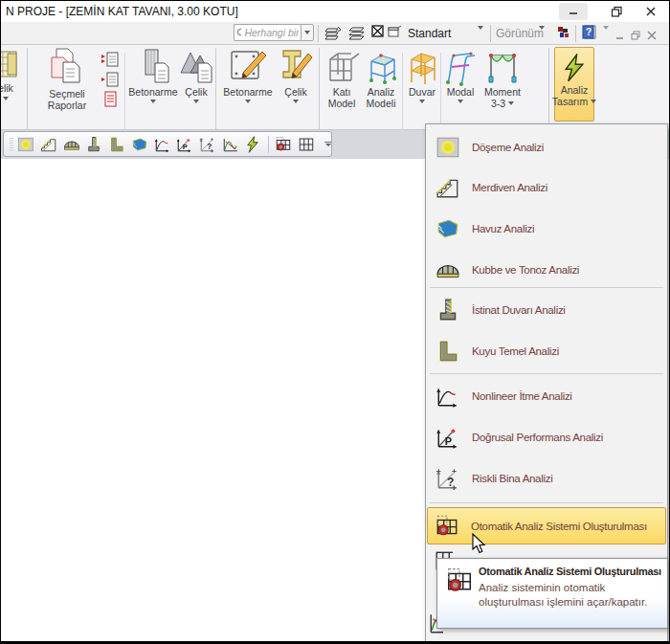 The image size is (670, 644). Describe the element at coordinates (335, 11) in the screenshot. I see `title-bar: N PROJE - [ZEMİN KAT TAVANI, 3.00 KOTU]` at that location.